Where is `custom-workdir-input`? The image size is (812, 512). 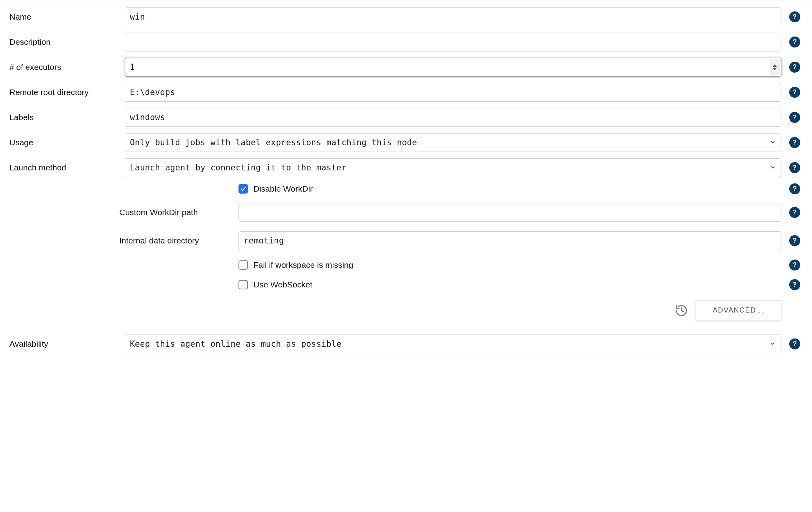
custom-workdir-input is located at coordinates (510, 212).